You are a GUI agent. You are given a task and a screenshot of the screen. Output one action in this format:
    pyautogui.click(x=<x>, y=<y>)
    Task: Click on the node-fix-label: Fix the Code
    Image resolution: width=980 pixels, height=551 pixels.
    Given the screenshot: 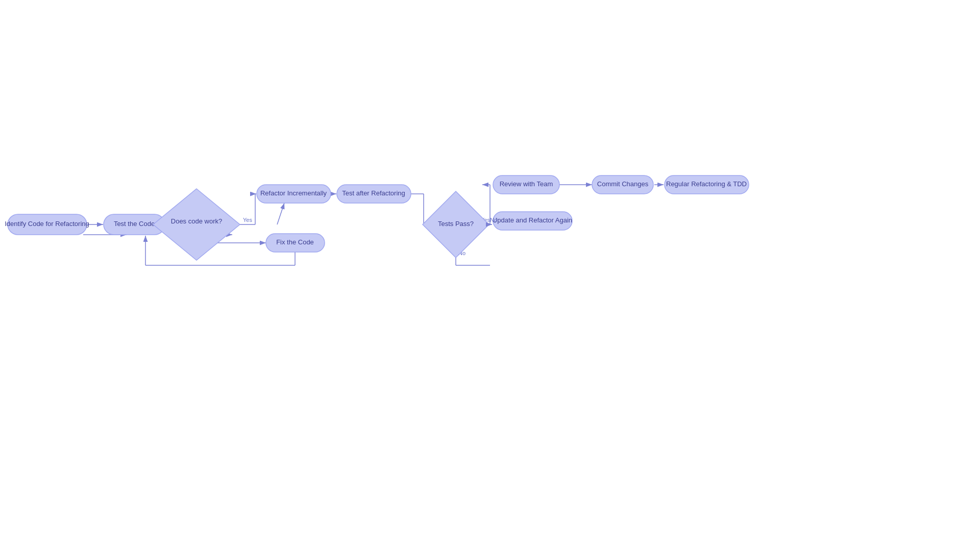 What is the action you would take?
    pyautogui.click(x=295, y=242)
    